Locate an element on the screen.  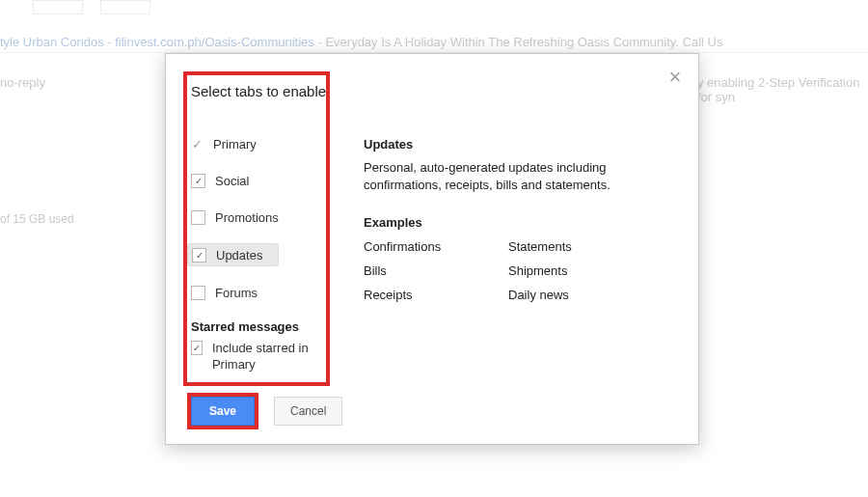
tab-option-label: Updates is located at coordinates (239, 255).